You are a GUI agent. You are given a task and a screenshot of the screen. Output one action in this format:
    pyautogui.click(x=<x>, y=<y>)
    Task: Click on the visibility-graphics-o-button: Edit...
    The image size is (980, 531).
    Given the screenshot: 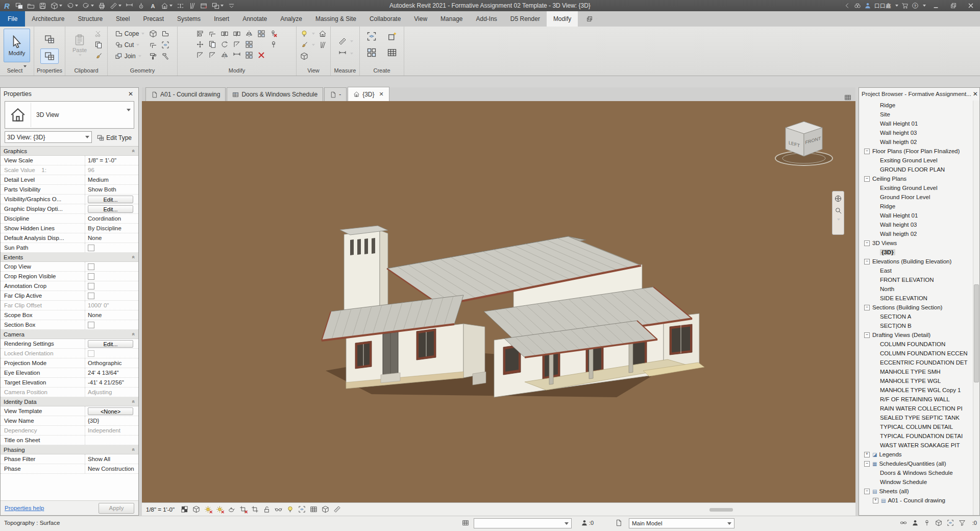 What is the action you would take?
    pyautogui.click(x=110, y=199)
    